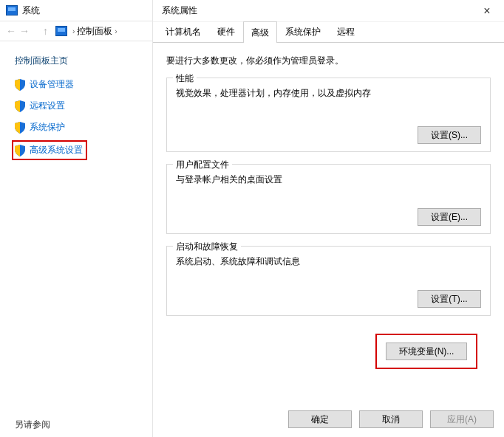 The width and height of the screenshot is (504, 437). I want to click on dialog-titlebar: 系统属性 ×, so click(328, 11).